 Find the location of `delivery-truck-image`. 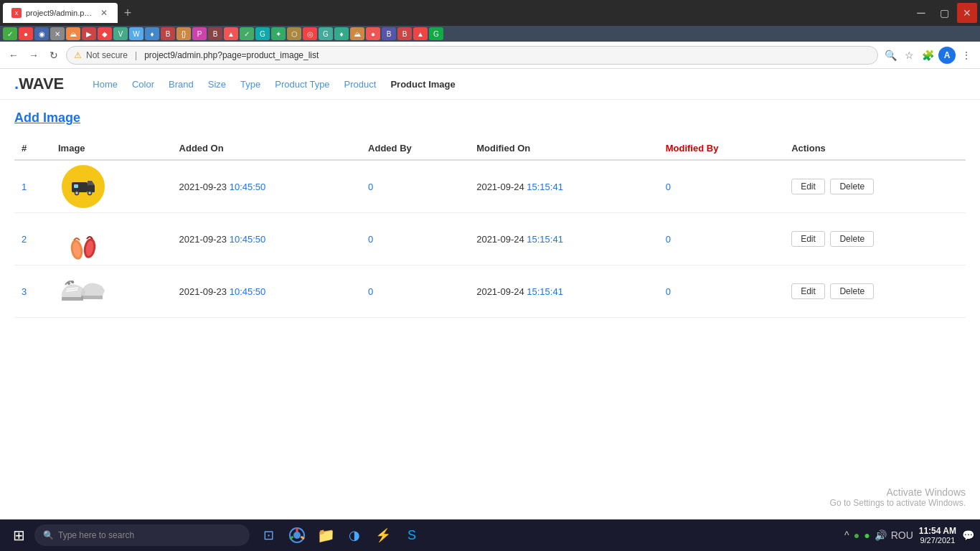

delivery-truck-image is located at coordinates (83, 187).